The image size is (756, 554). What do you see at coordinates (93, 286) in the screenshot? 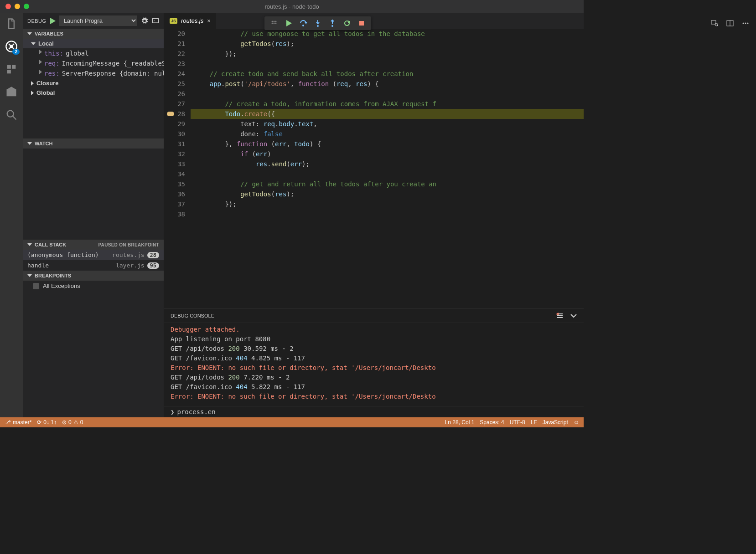
I see `bp-all-exceptions: All Exceptions` at bounding box center [93, 286].